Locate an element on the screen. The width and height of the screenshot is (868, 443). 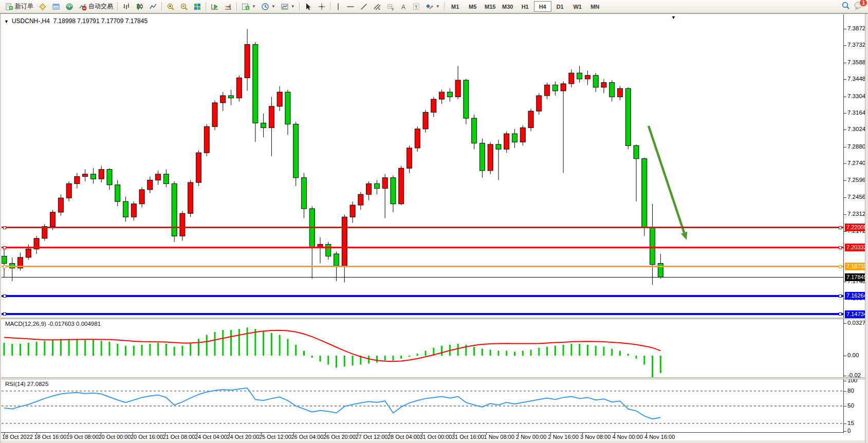
zoom-in-button is located at coordinates (171, 6).